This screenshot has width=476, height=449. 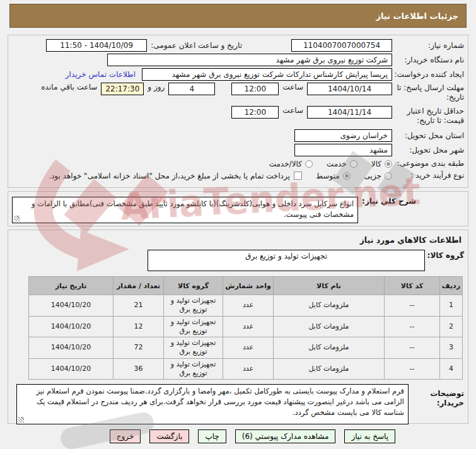 What do you see at coordinates (169, 436) in the screenshot?
I see `back-button: بازگشت` at bounding box center [169, 436].